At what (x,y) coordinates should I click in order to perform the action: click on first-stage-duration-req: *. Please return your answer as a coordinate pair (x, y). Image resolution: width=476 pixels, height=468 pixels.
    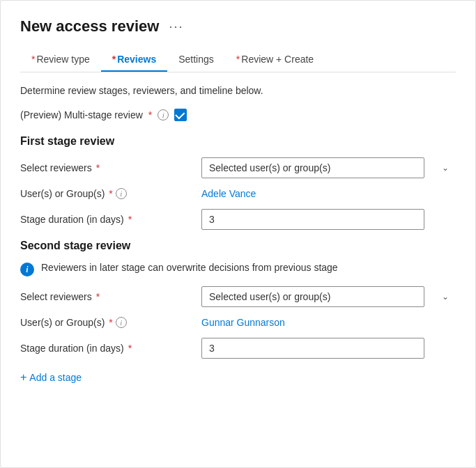
    Looking at the image, I should click on (130, 219).